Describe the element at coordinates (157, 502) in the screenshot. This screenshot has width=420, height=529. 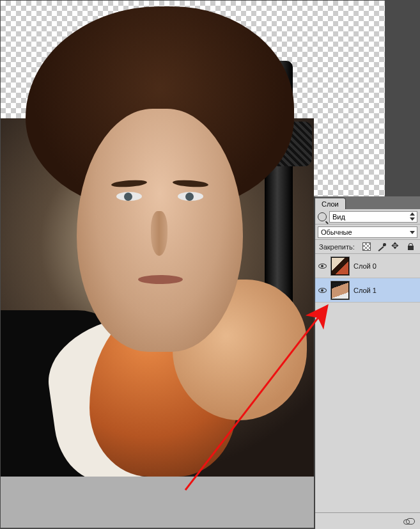
I see `canvas-pasteboard-bottom` at that location.